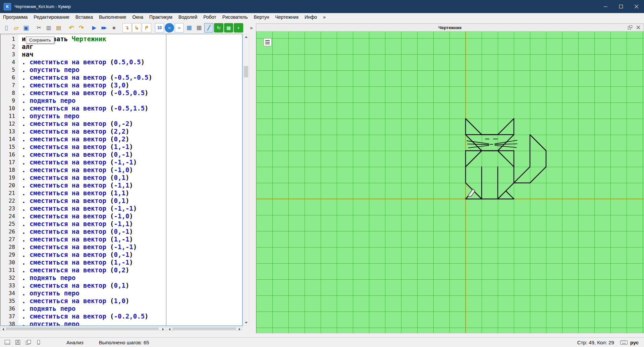 Image resolution: width=644 pixels, height=347 pixels. Describe the element at coordinates (9, 278) in the screenshot. I see `line-number: 32` at that location.